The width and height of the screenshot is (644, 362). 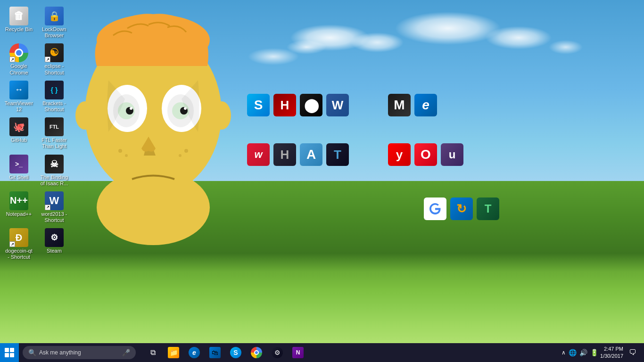 What do you see at coordinates (54, 23) in the screenshot?
I see `lockdown-browser-icon: 🔒 LockDown Browser` at bounding box center [54, 23].